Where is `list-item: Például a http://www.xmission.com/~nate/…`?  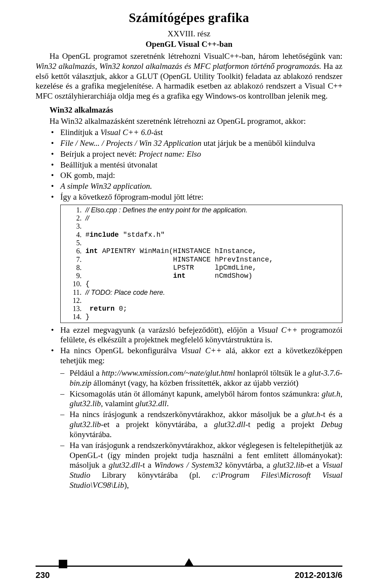 list-item: Például a http://www.xmission.com/~nate/… is located at coordinates (189, 378).